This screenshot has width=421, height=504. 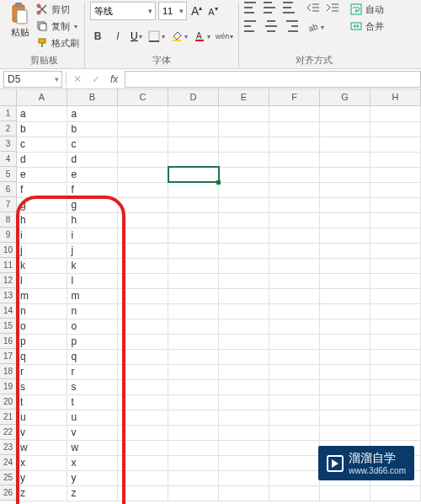 I want to click on cell: e, so click(x=93, y=174).